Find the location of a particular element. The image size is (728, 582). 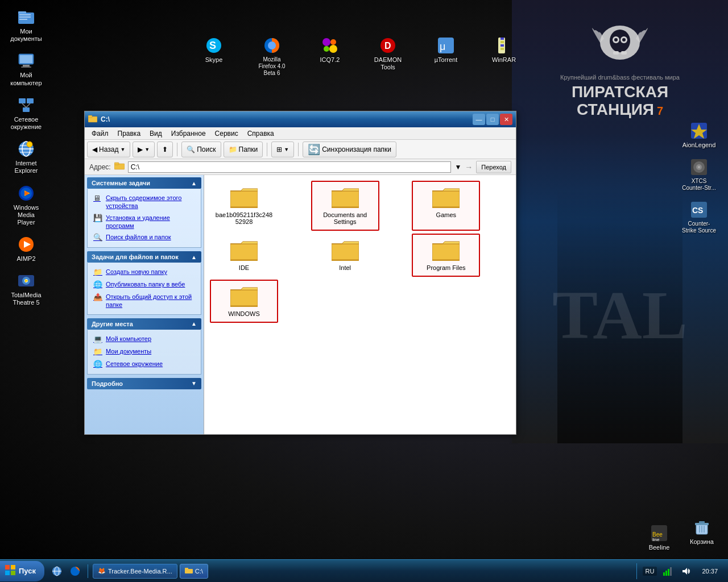

desktop-icon-firefox: Mozilla Firefox 4.0 Beta 6 is located at coordinates (272, 57).